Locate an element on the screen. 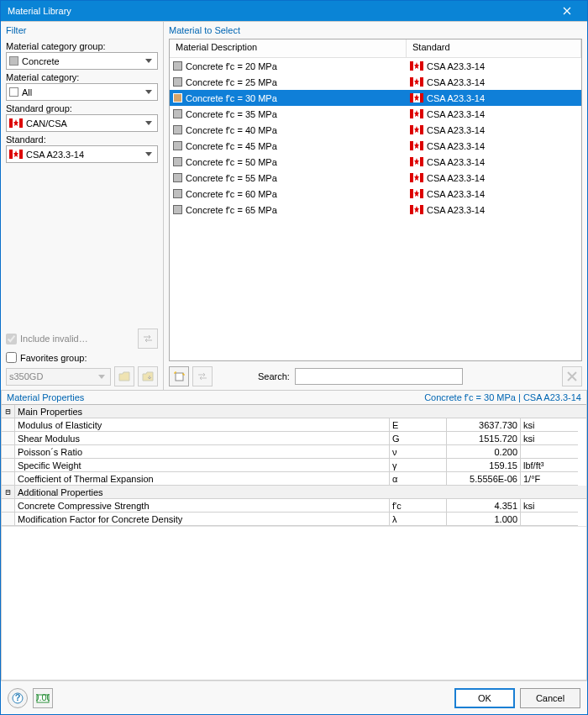 The image size is (588, 715). property-value: 159.15 is located at coordinates (484, 465).